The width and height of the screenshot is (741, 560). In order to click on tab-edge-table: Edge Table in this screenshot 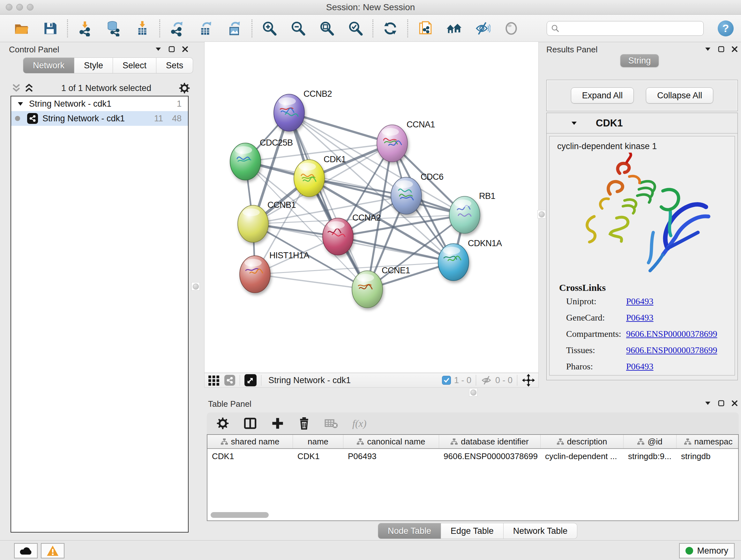, I will do `click(472, 531)`.